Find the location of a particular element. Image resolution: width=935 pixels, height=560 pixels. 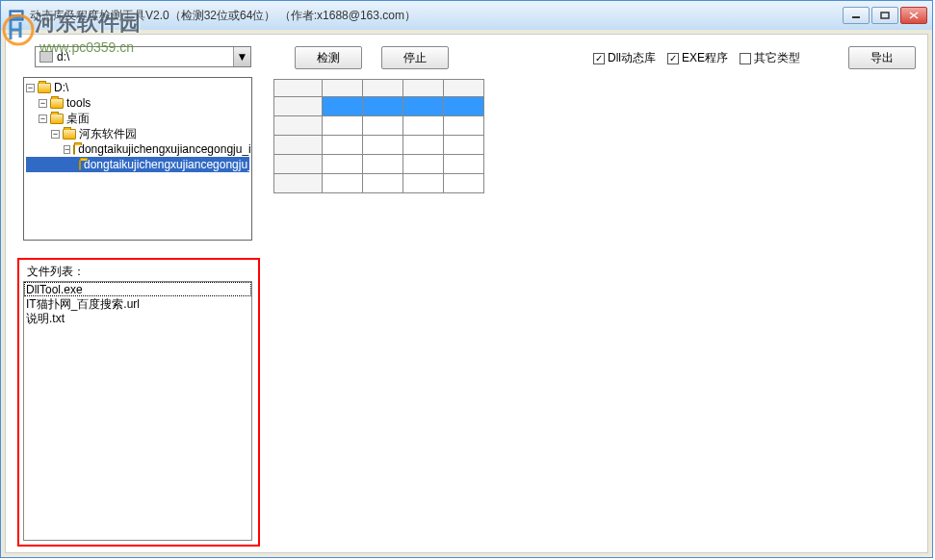

tree-item: − dongtaikujichengxujiancegongju_itmop.c is located at coordinates (138, 149).